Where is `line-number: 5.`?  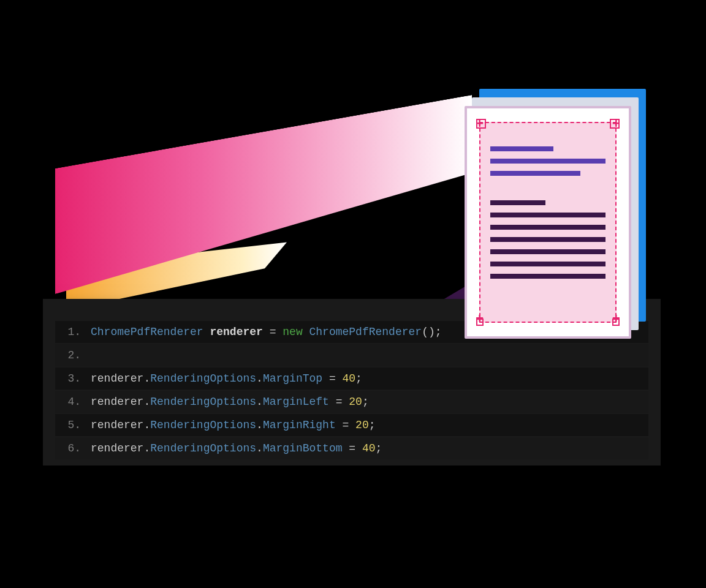
line-number: 5. is located at coordinates (74, 425).